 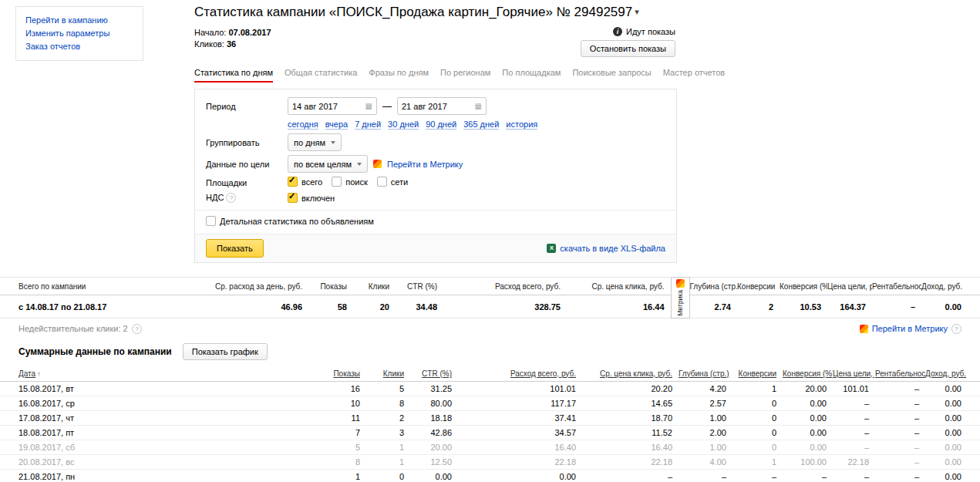 What do you see at coordinates (490, 461) in the screenshot?
I see `table-row: 20.08.2017, вс8112.5022.1822.184.001100.…` at bounding box center [490, 461].